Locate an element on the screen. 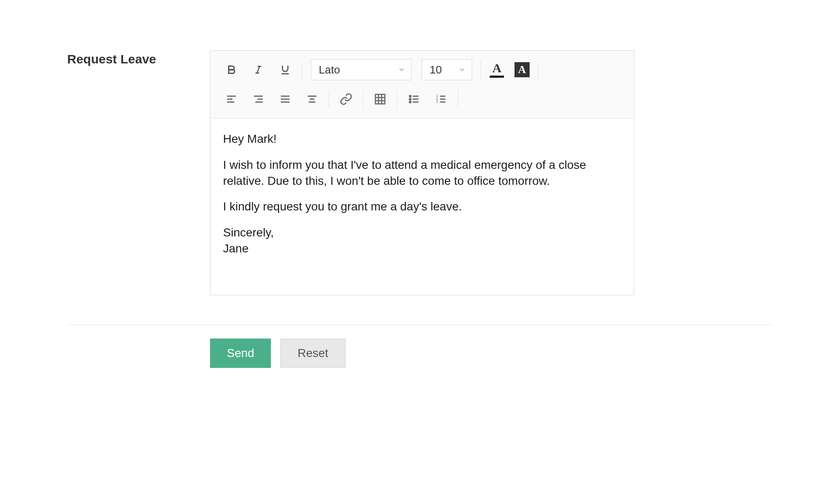 The image size is (840, 504). align-justify-button is located at coordinates (285, 99).